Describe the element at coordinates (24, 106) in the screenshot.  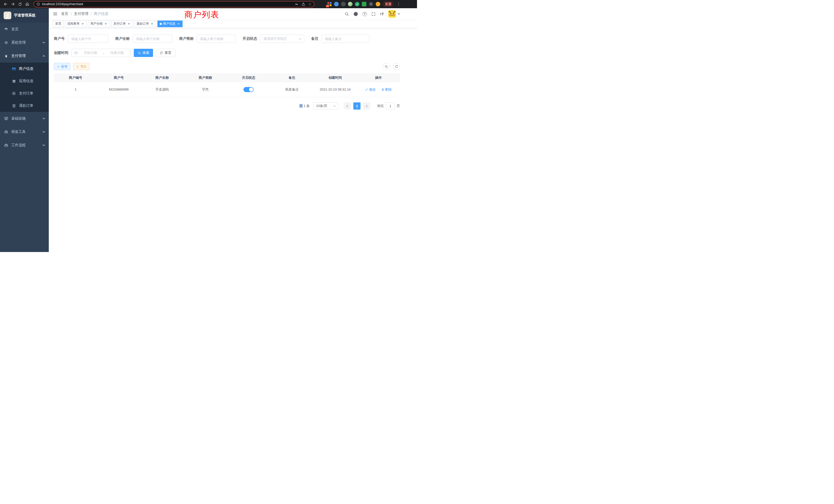
I see `sidebar-item-refund-order: 退款订单` at that location.